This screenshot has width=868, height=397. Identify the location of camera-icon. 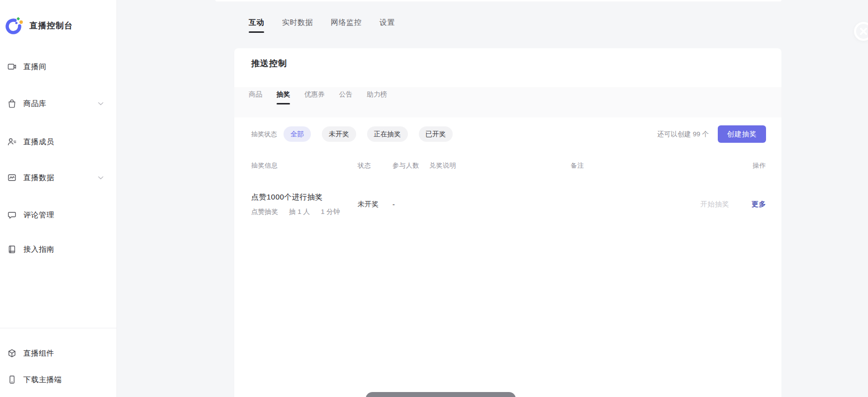
(12, 67).